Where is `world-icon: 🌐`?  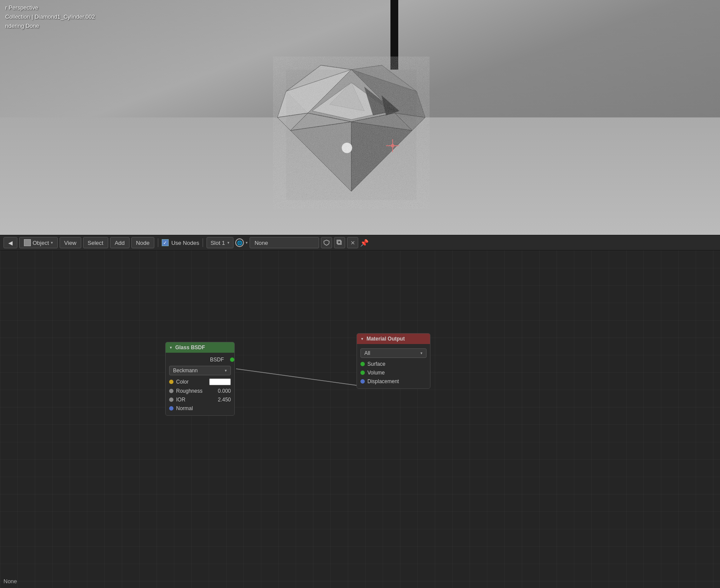
world-icon: 🌐 is located at coordinates (240, 243).